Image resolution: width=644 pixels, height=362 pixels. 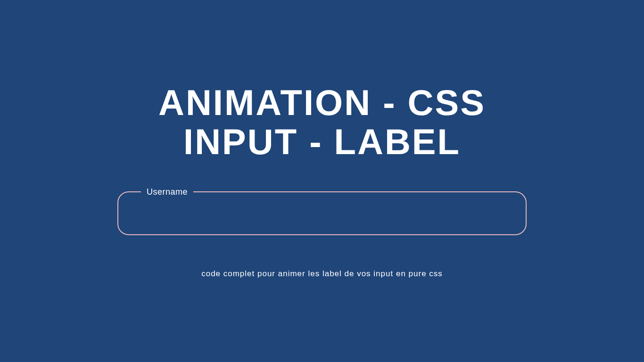 What do you see at coordinates (322, 216) in the screenshot?
I see `username-input` at bounding box center [322, 216].